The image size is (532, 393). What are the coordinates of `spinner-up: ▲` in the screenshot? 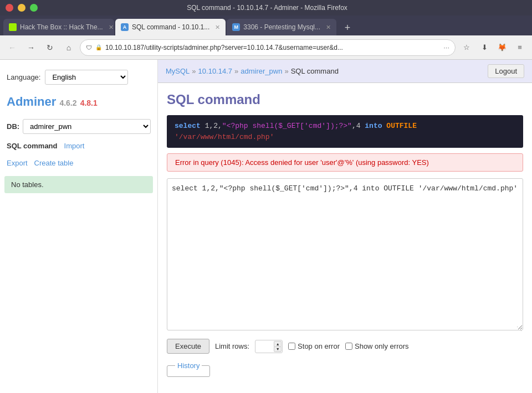 It's located at (278, 344).